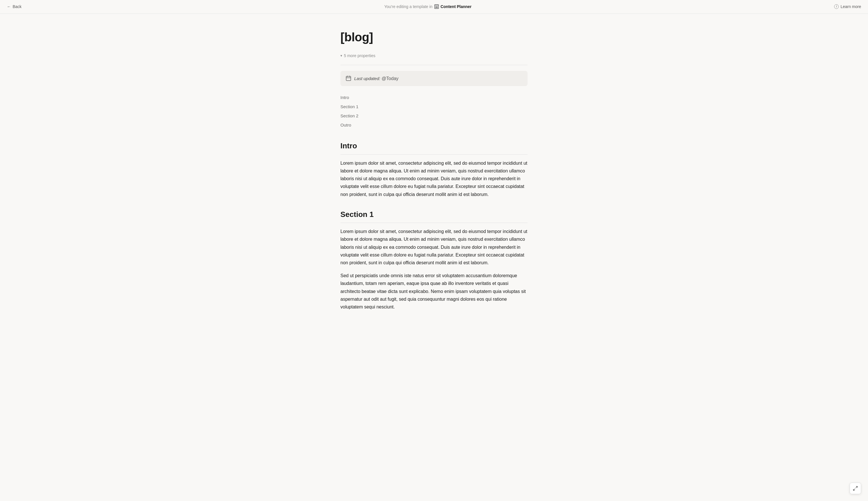 The height and width of the screenshot is (501, 868). I want to click on learn-more-button: i Learn more, so click(848, 7).